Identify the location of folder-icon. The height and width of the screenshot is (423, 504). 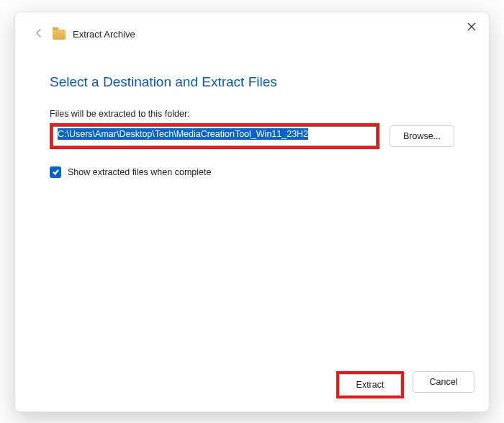
(59, 35).